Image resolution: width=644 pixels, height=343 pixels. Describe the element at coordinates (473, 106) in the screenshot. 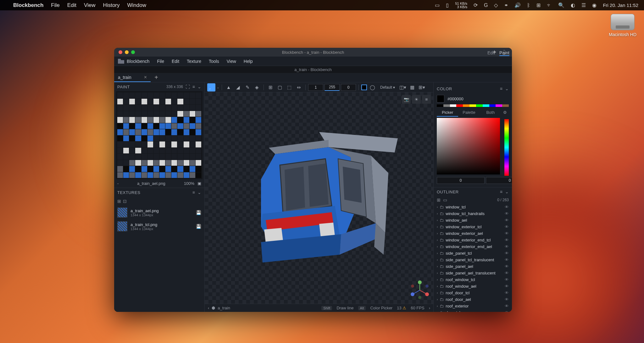

I see `quick-palette` at that location.